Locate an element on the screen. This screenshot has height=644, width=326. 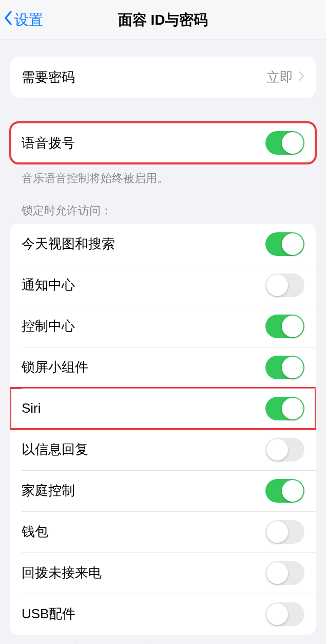
require-passcode-group: 需要密码 立即 is located at coordinates (163, 77).